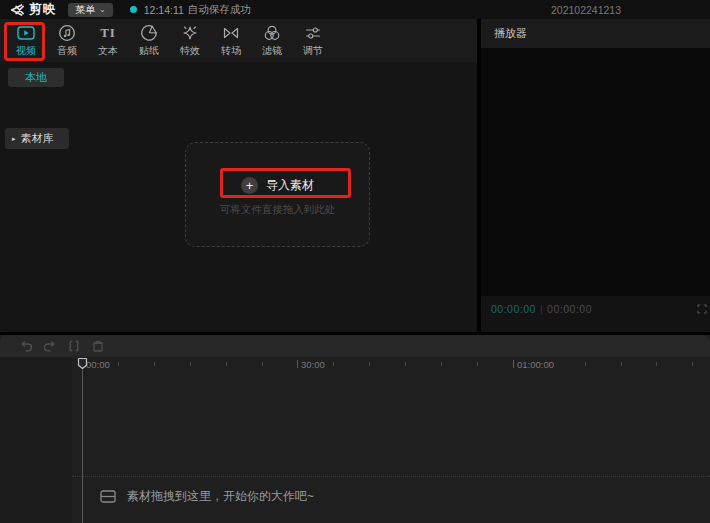  I want to click on player-header: 播放器, so click(596, 34).